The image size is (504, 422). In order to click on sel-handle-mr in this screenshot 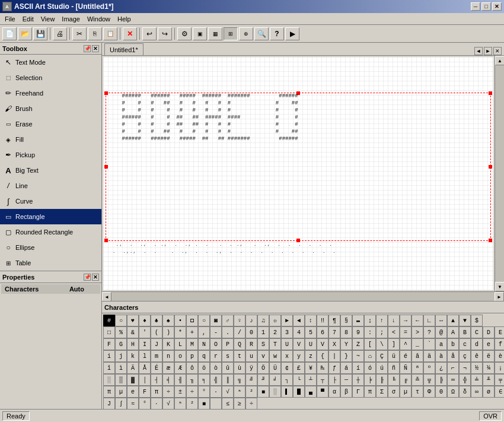, I will do `click(490, 167)`.